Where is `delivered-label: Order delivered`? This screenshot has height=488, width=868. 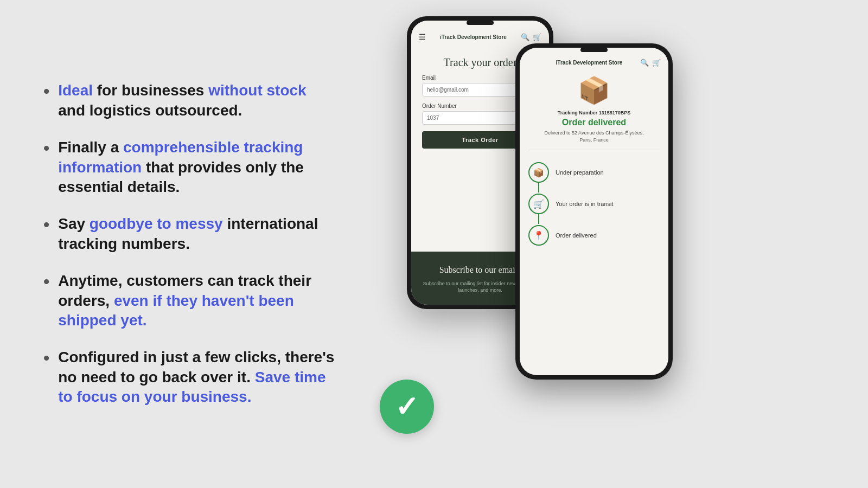
delivered-label: Order delivered is located at coordinates (576, 235).